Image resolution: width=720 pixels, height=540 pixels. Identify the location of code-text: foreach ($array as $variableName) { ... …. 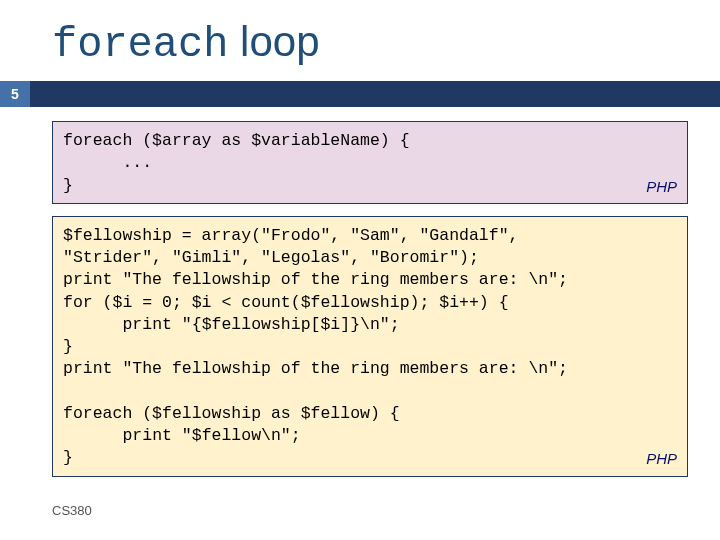
(370, 164).